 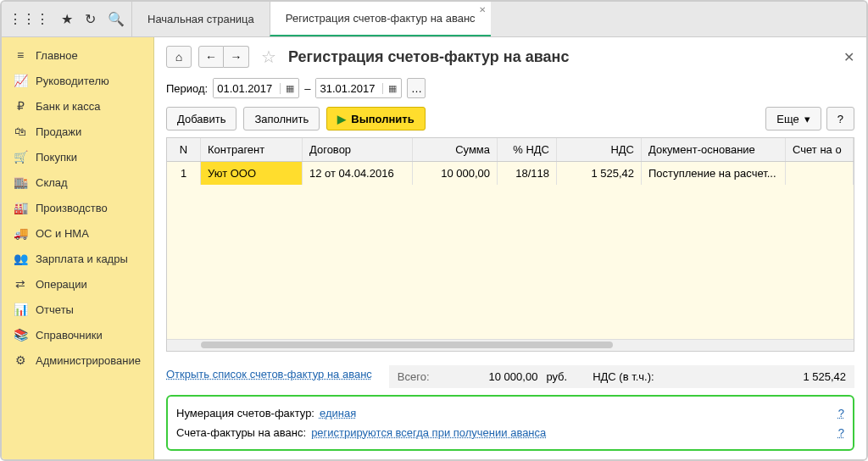 What do you see at coordinates (247, 88) in the screenshot?
I see `date-from-field` at bounding box center [247, 88].